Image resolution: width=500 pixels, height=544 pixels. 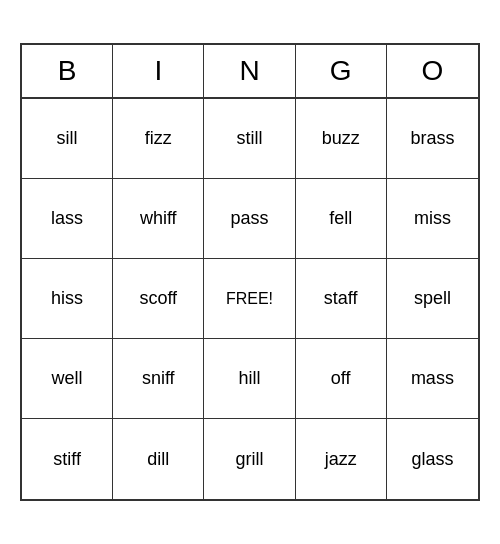 What do you see at coordinates (158, 219) in the screenshot?
I see `bingo-cell-r1-c1: whiff` at bounding box center [158, 219].